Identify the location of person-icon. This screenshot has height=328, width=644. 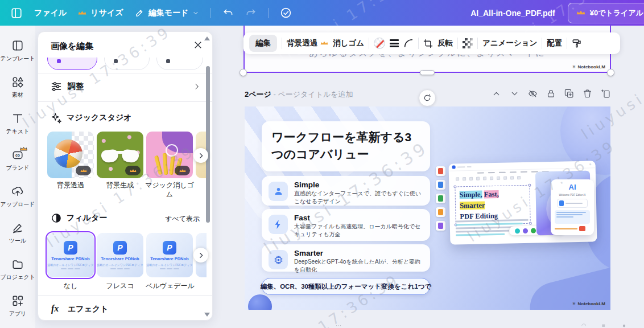
(278, 191).